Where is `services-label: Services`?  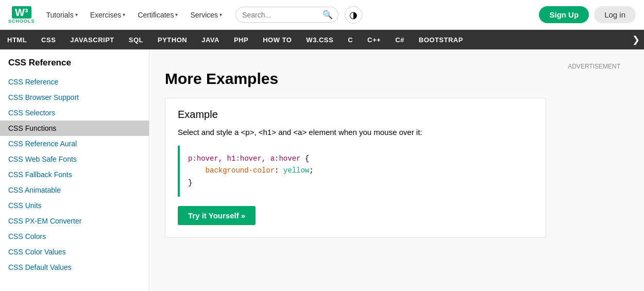 services-label: Services is located at coordinates (204, 15).